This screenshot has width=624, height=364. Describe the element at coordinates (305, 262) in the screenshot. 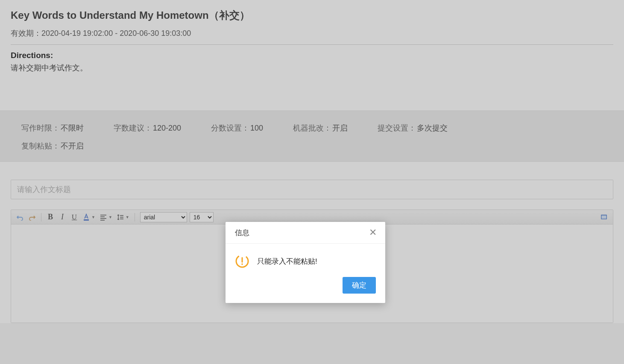

I see `info-modal: 信息 ✕ 只能录入不能粘贴! 确定` at that location.